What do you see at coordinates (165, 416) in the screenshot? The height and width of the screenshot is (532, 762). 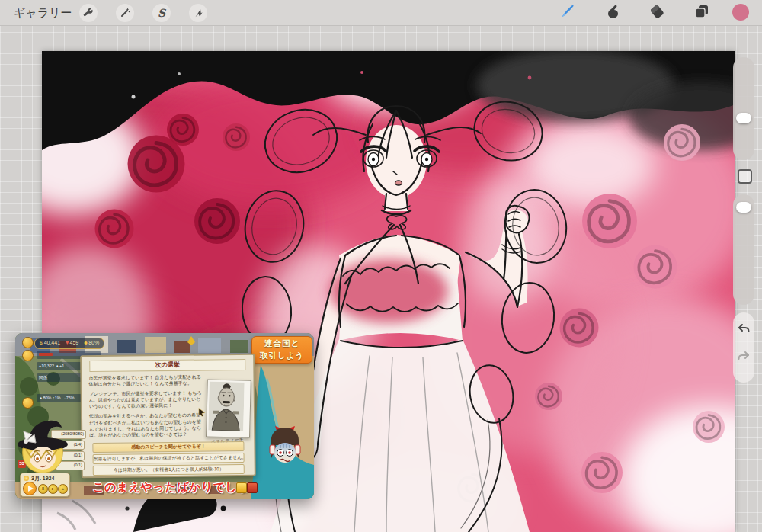 I see `game-overlay-window: $ 40,441 ▼459 ☻80% +10,322 ▲+1 関係 ▲80% ↑…` at bounding box center [165, 416].